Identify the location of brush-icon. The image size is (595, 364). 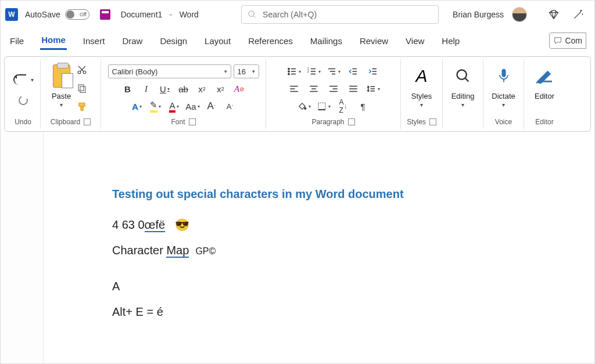
(82, 107).